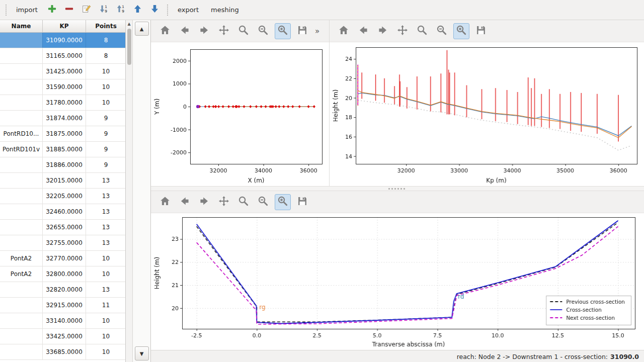 The width and height of the screenshot is (644, 362). Describe the element at coordinates (64, 56) in the screenshot. I see `table-cell: 31165.0000` at that location.